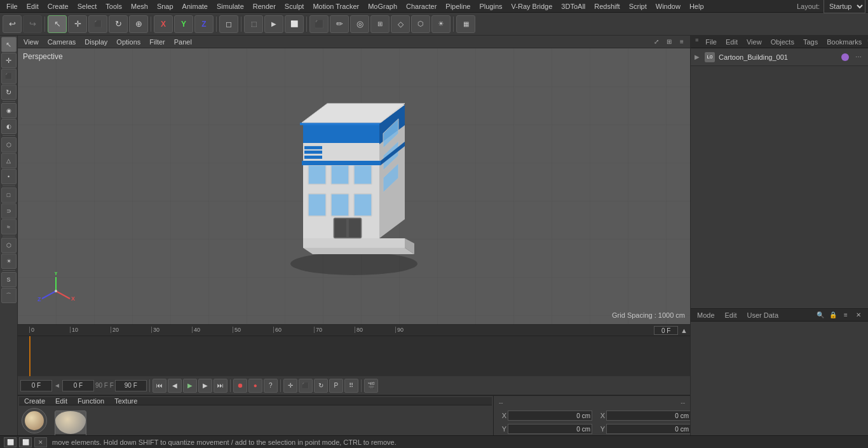  Describe the element at coordinates (731, 315) in the screenshot. I see `attr-tab-edit: Edit` at that location.